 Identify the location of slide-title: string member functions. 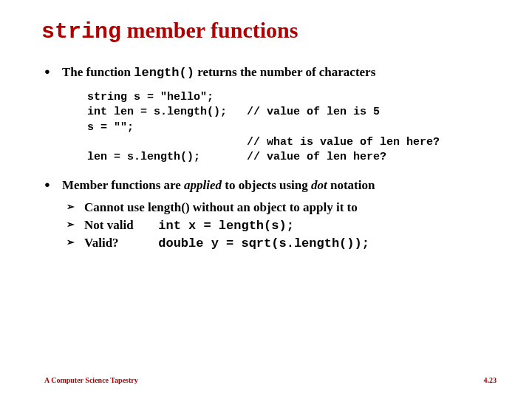
(269, 31).